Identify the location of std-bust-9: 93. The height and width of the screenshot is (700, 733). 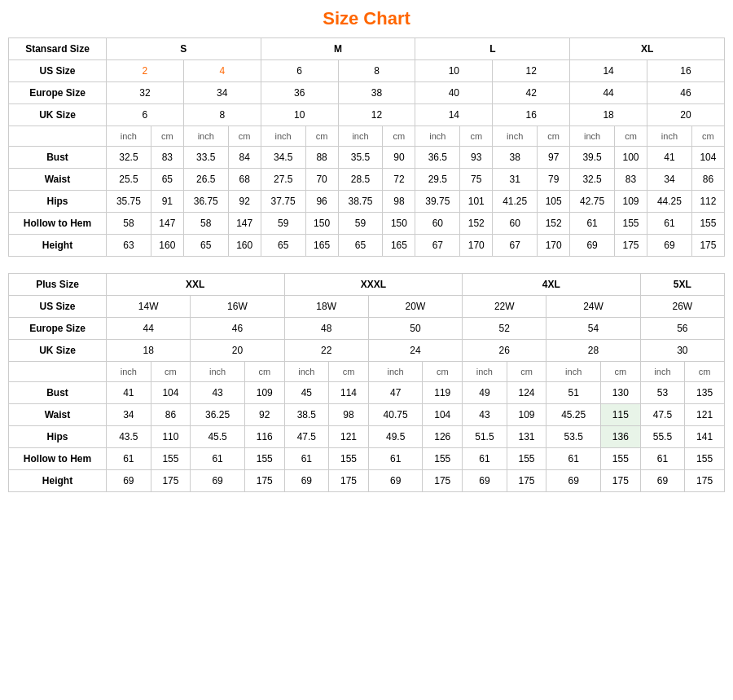
(476, 158).